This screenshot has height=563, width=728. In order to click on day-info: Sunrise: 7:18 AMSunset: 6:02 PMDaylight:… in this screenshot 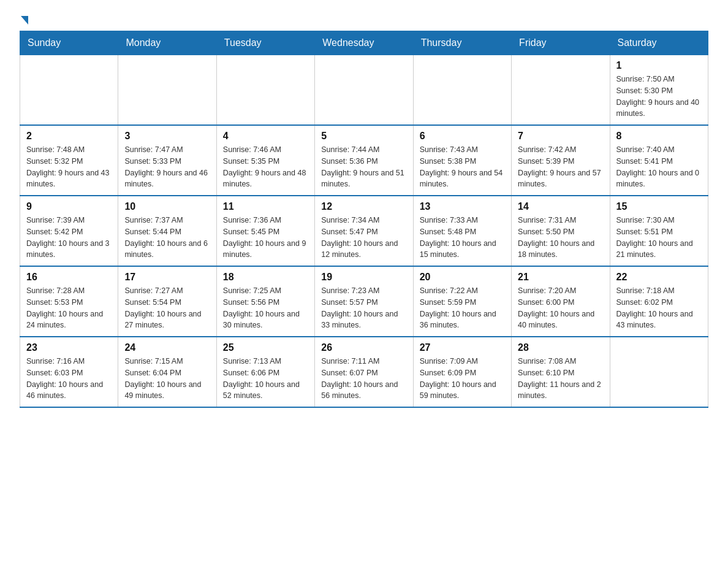, I will do `click(659, 308)`.